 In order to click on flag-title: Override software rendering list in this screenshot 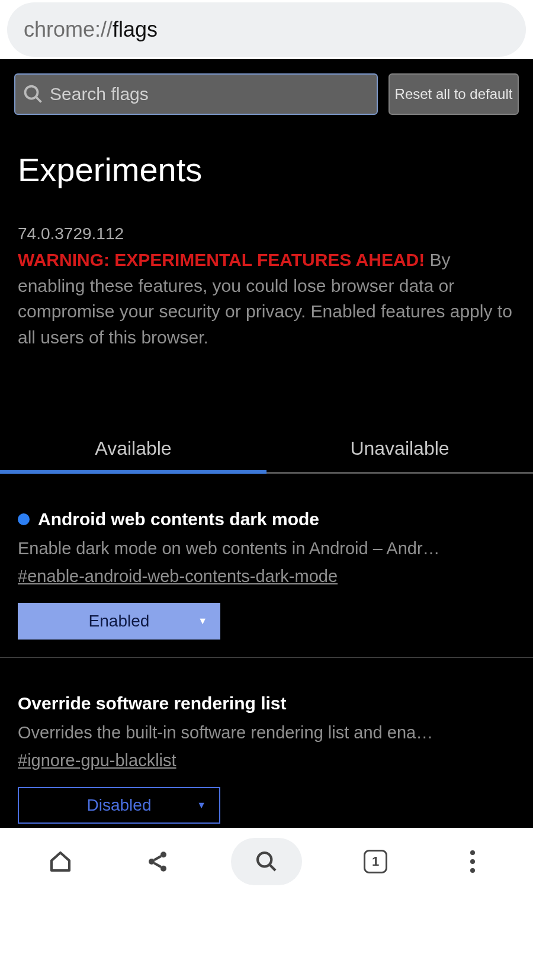, I will do `click(152, 703)`.